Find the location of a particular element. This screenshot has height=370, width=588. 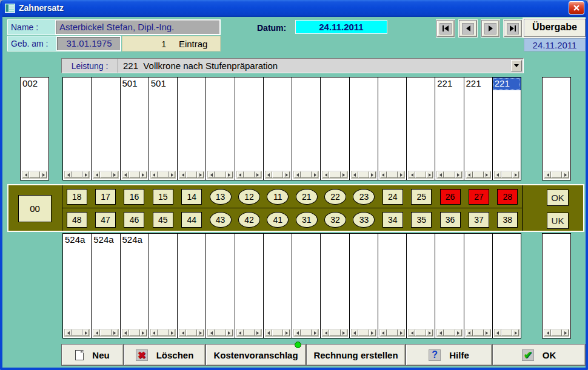

upper-right-column is located at coordinates (556, 128).